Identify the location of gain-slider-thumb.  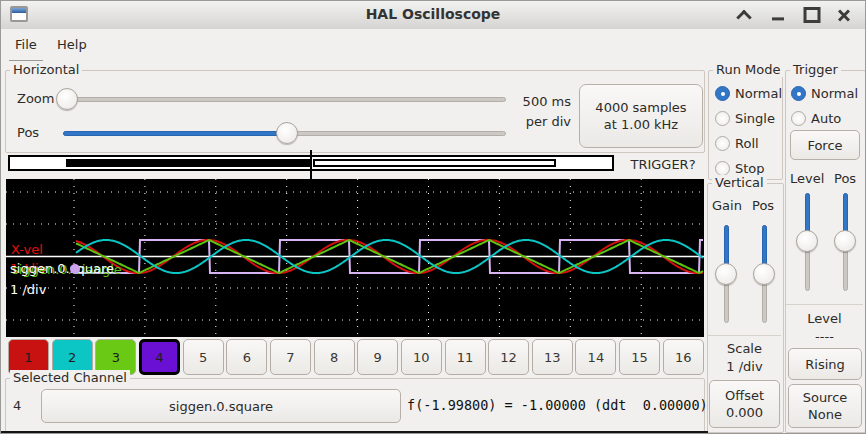
(726, 274).